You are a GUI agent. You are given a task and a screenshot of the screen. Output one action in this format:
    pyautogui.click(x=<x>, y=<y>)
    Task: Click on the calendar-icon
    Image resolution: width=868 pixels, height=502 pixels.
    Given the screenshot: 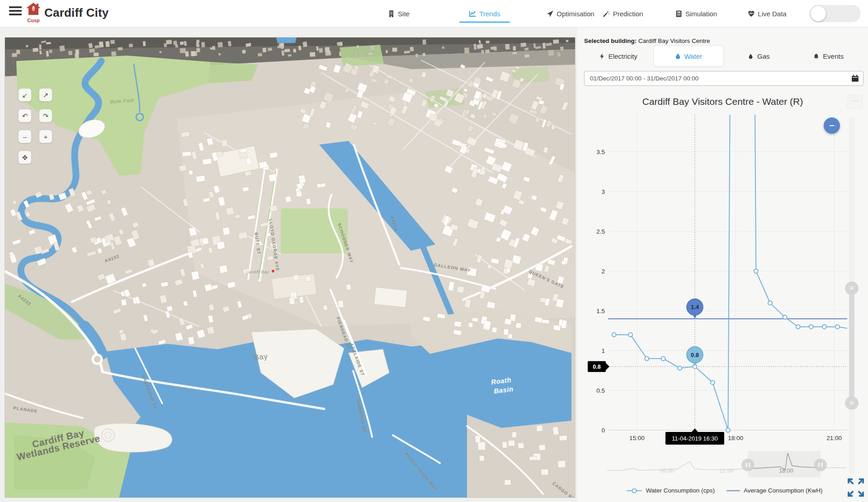 What is the action you would take?
    pyautogui.click(x=855, y=79)
    